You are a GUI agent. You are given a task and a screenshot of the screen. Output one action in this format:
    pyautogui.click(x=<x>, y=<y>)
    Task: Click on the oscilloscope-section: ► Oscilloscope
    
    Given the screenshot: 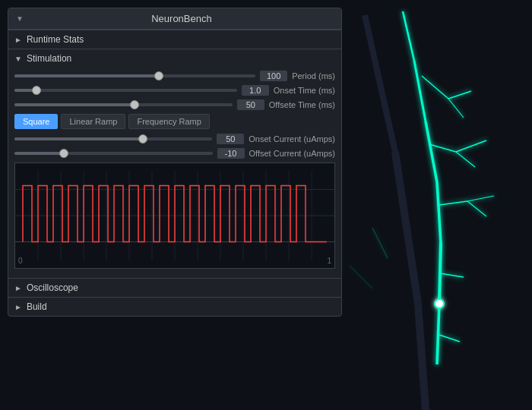 What is the action you would take?
    pyautogui.click(x=175, y=287)
    